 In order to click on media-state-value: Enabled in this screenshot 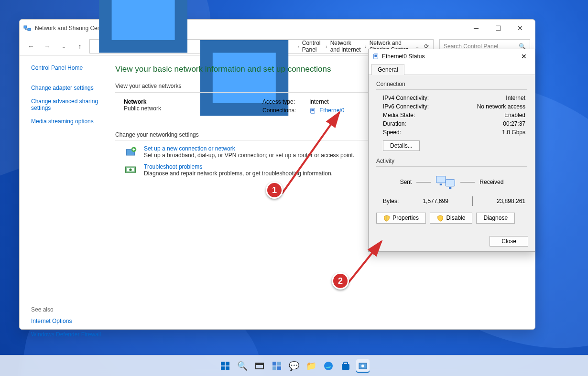, I will do `click(515, 115)`.